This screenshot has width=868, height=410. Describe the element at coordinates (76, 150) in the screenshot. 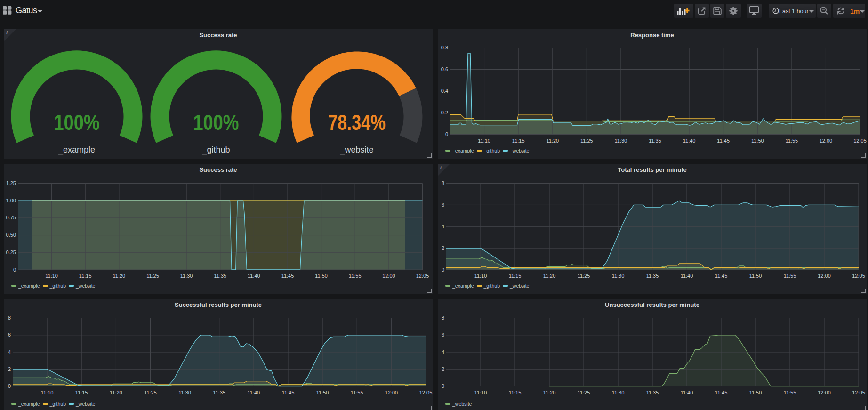

I see `svg-text: _example` at that location.